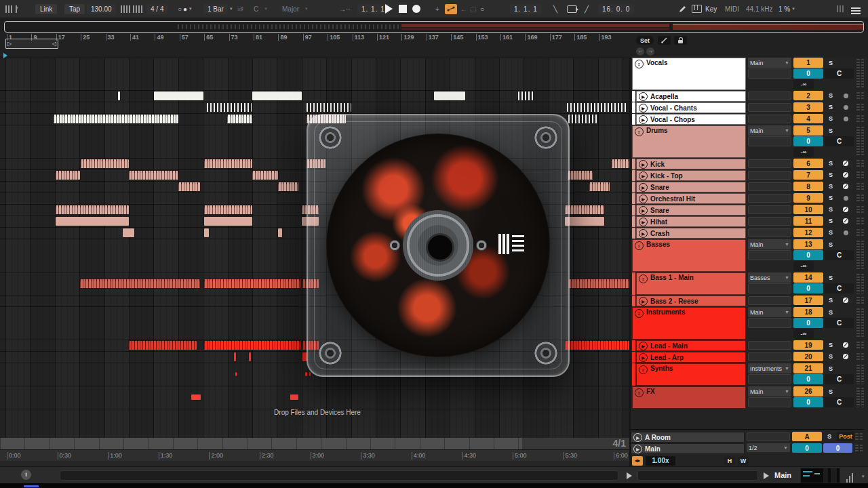 This screenshot has width=868, height=488. What do you see at coordinates (482, 9) in the screenshot?
I see `session-record-icon: ○` at bounding box center [482, 9].